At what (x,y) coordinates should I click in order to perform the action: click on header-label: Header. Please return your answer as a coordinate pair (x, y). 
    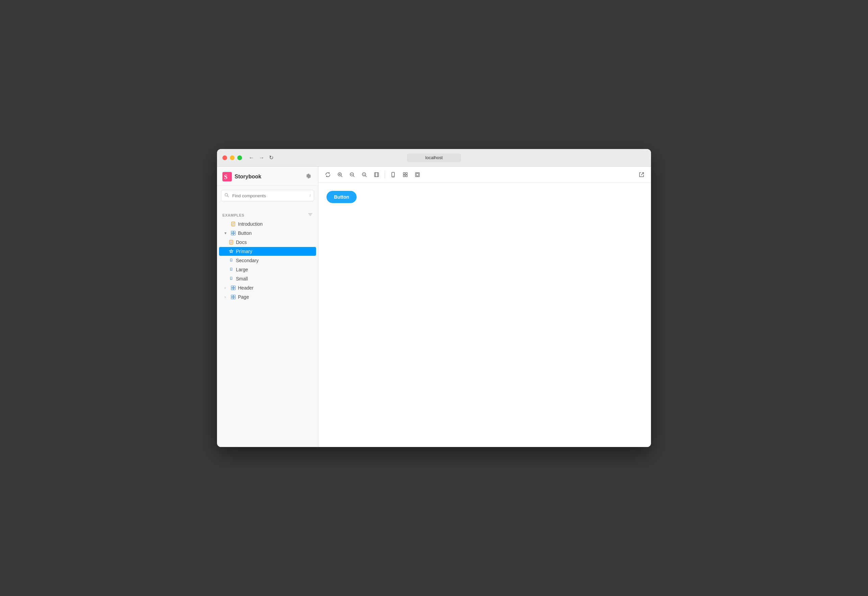
    Looking at the image, I should click on (274, 288).